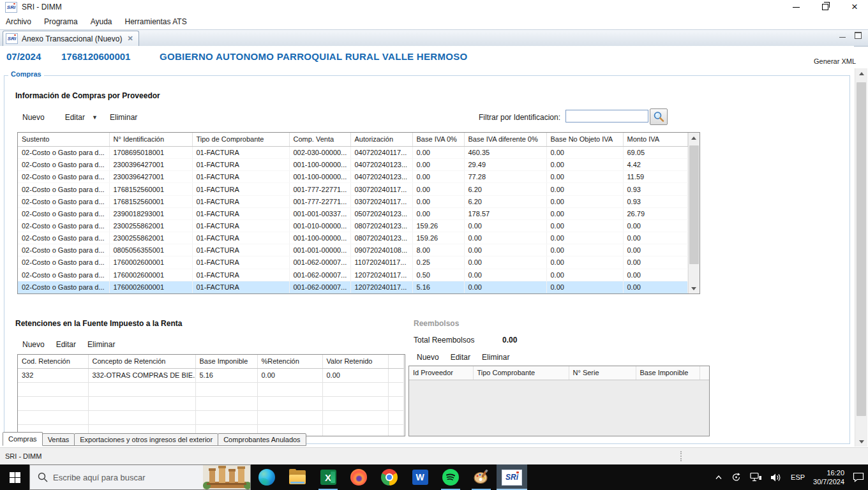 This screenshot has height=490, width=868. I want to click on column-header: N° Identificación, so click(151, 140).